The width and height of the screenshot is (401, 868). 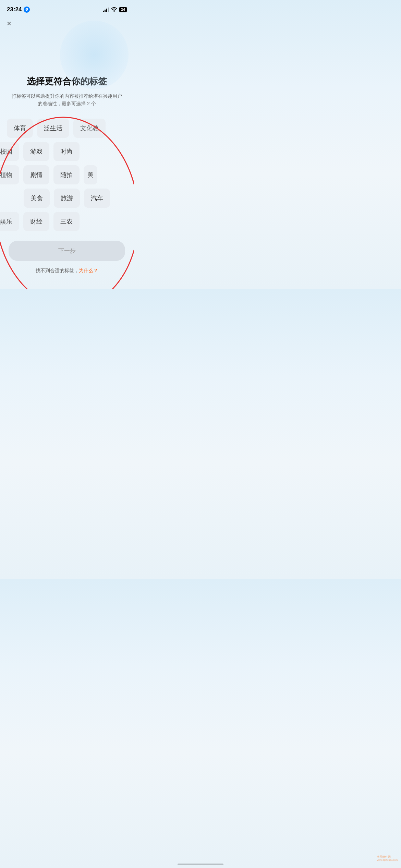 What do you see at coordinates (10, 175) in the screenshot?
I see `tag-plants: 植物` at bounding box center [10, 175].